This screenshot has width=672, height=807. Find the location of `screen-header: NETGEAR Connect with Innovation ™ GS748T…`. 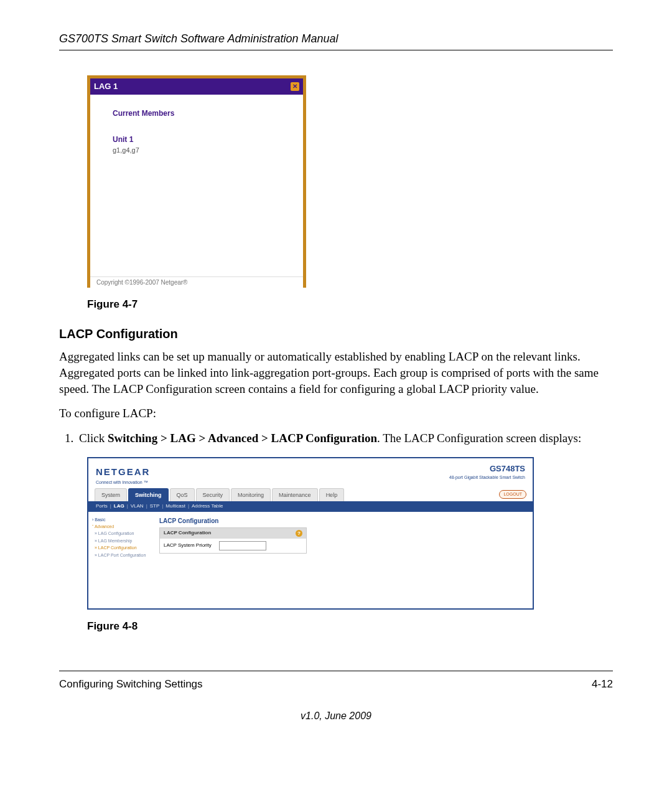

screen-header: NETGEAR Connect with Innovation ™ GS748T… is located at coordinates (310, 473).